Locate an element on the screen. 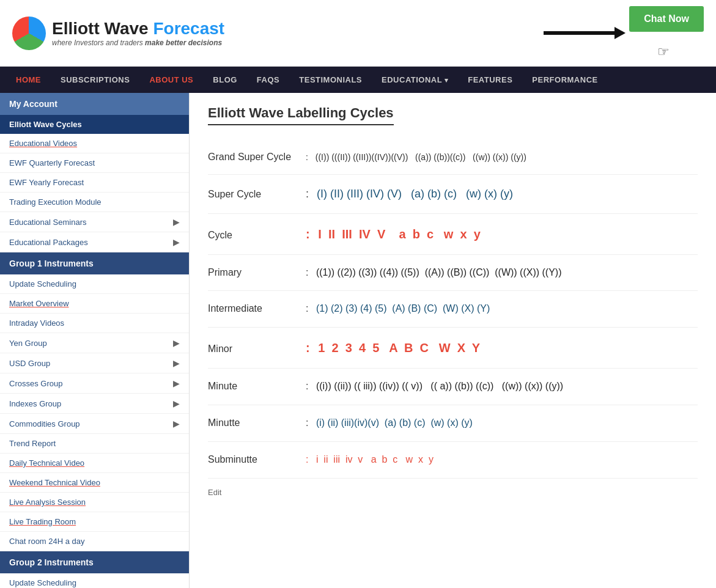  cycle-row-primary: Primary : ((1)) ((2)) ((3)) ((4)) ((5)) … is located at coordinates (452, 273).